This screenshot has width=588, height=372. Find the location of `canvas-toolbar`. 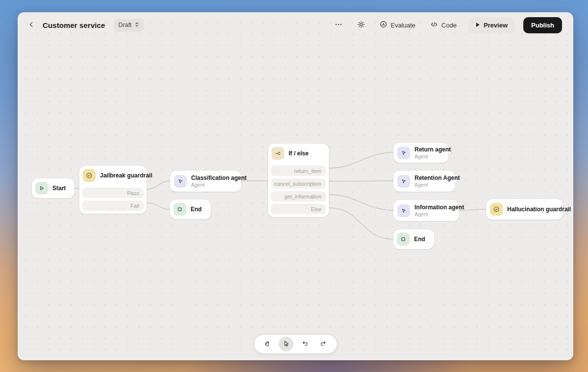

canvas-toolbar is located at coordinates (295, 344).